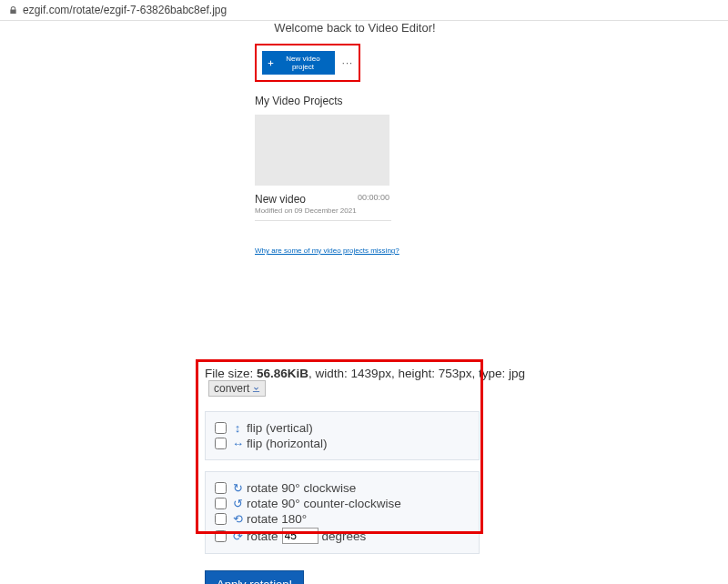 The width and height of the screenshot is (728, 584). I want to click on rotate-90cw-row: ↻ rotate 90° clockwise, so click(342, 488).